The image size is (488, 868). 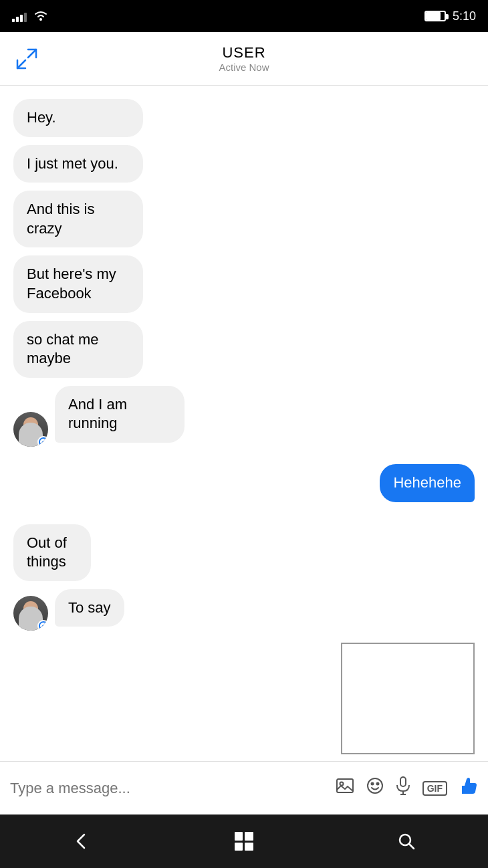 I want to click on search-button, so click(x=406, y=841).